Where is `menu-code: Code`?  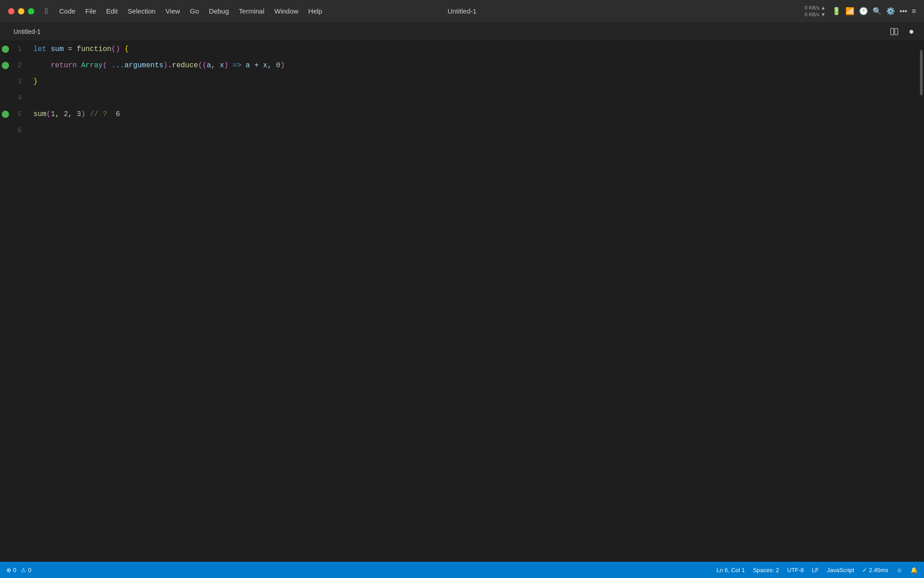 menu-code: Code is located at coordinates (67, 11).